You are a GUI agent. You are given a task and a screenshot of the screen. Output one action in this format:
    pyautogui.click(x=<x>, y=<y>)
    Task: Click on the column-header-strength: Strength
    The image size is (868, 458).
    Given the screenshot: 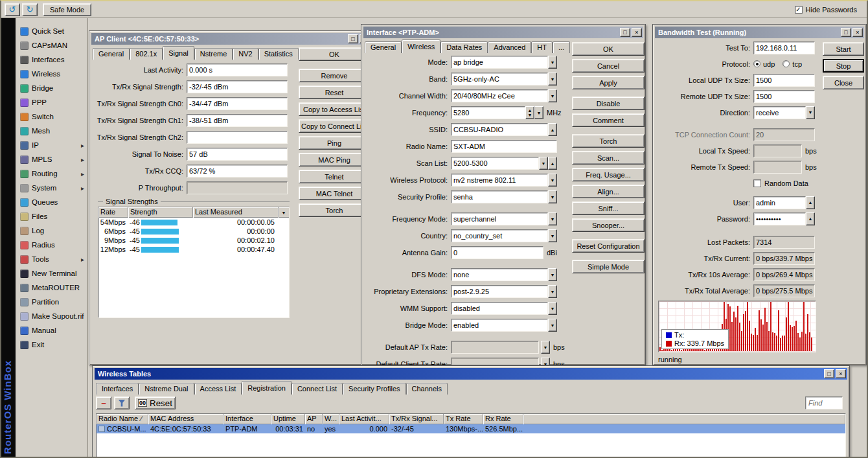 What is the action you would take?
    pyautogui.click(x=161, y=212)
    